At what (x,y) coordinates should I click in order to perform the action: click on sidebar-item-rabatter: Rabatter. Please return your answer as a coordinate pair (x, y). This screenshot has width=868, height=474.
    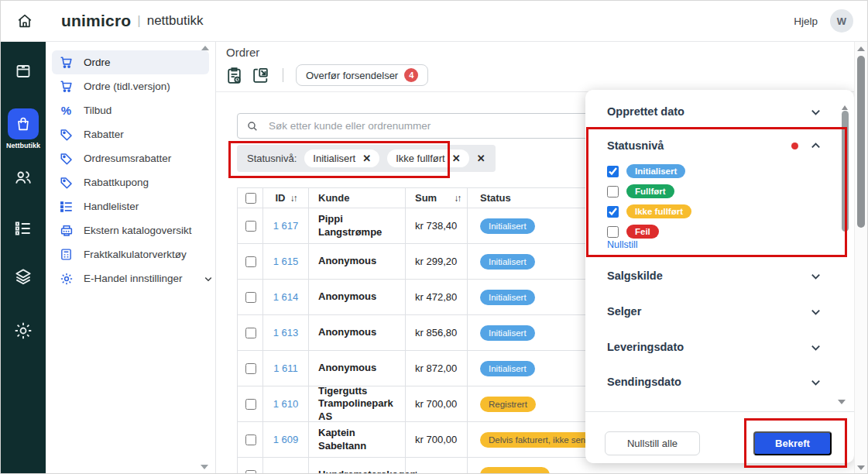
    Looking at the image, I should click on (130, 135).